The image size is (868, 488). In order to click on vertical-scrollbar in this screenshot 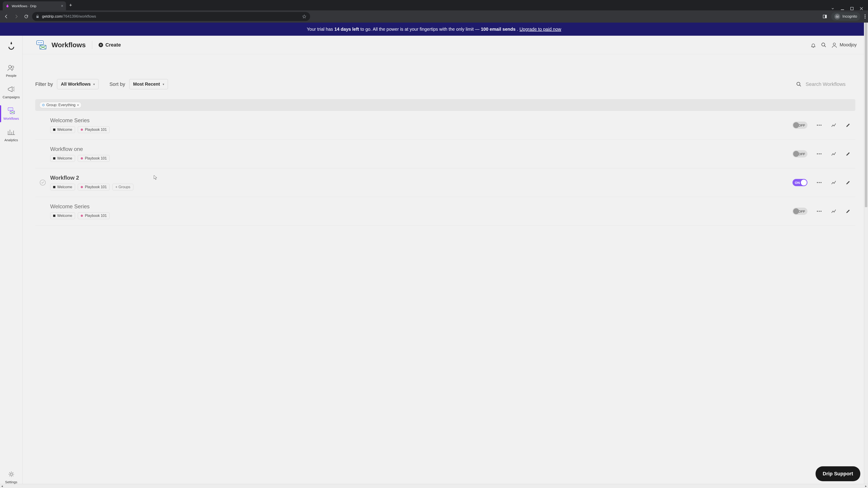, I will do `click(866, 253)`.